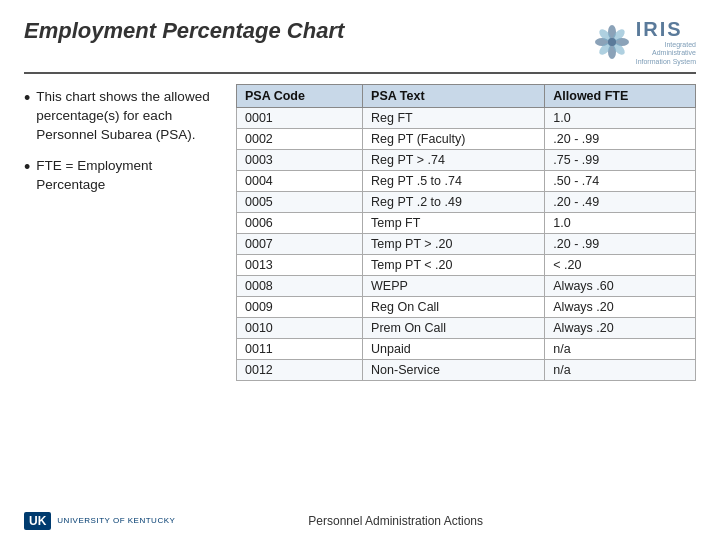 This screenshot has height=540, width=720. Describe the element at coordinates (184, 31) in the screenshot. I see `page-title: Employment Percentage Chart` at that location.